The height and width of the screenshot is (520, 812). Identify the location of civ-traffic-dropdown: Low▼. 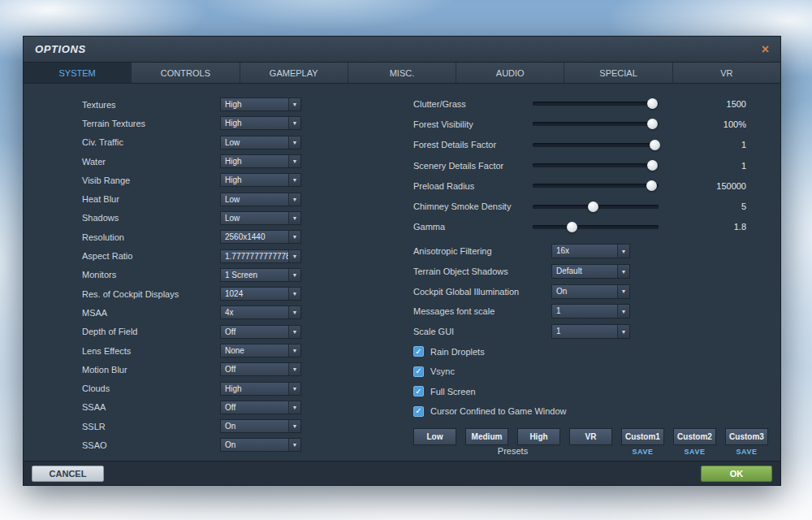
(261, 143).